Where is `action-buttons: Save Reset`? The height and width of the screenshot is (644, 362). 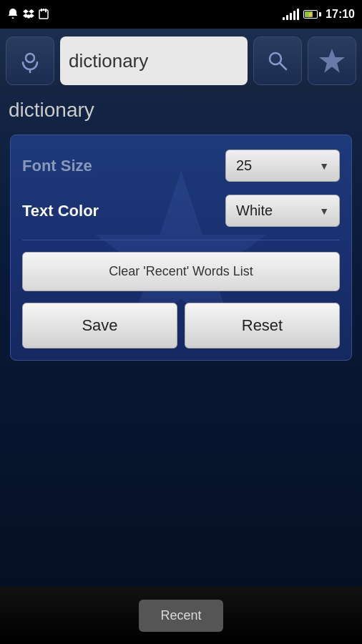 action-buttons: Save Reset is located at coordinates (181, 326).